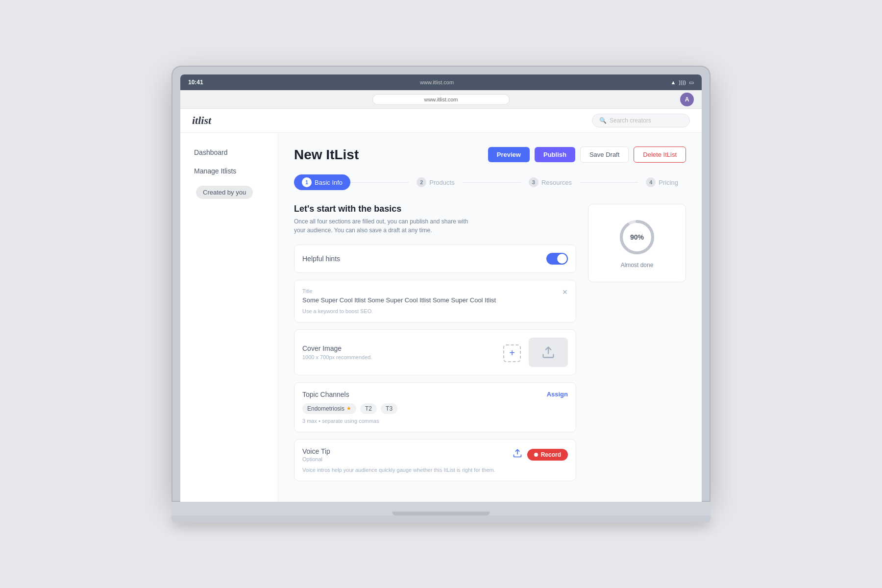 The height and width of the screenshot is (588, 882). Describe the element at coordinates (435, 460) in the screenshot. I see `voice-tip-card: Voice Tip Optional` at that location.